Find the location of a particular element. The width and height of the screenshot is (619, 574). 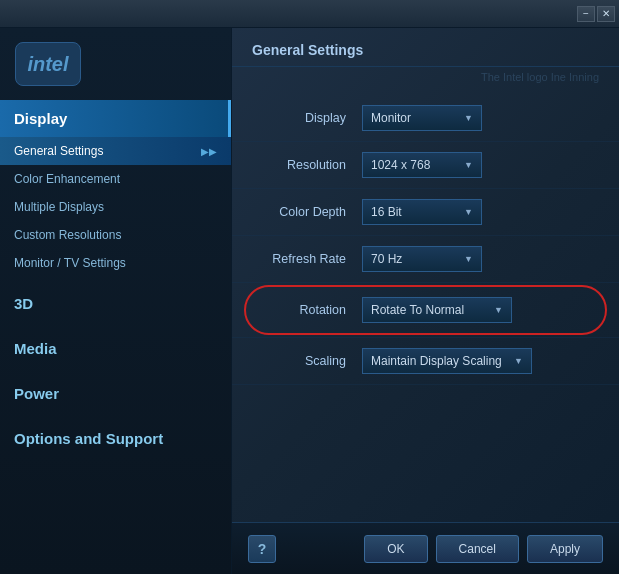

display-dropdown: Monitor ▼ is located at coordinates (422, 118).